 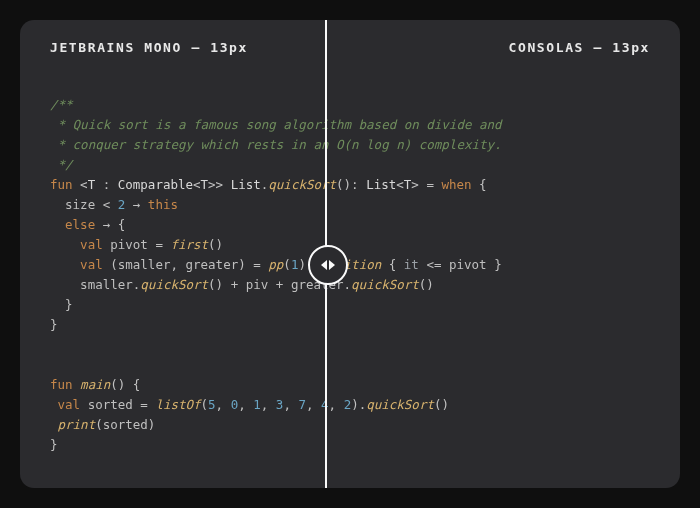 I want to click on doc-comment-line-1: * Quick sort is a famous song algorithm …, so click(x=276, y=124).